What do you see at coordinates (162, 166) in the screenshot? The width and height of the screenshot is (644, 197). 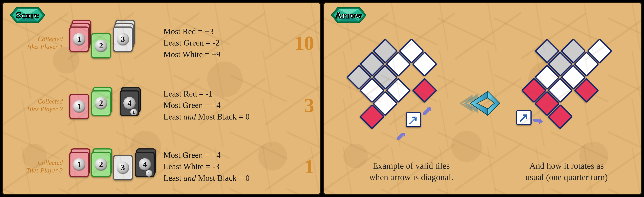 I see `player-row-3: Collected Tiles Player 3 1 1 2 2 3 4 4 1` at bounding box center [162, 166].